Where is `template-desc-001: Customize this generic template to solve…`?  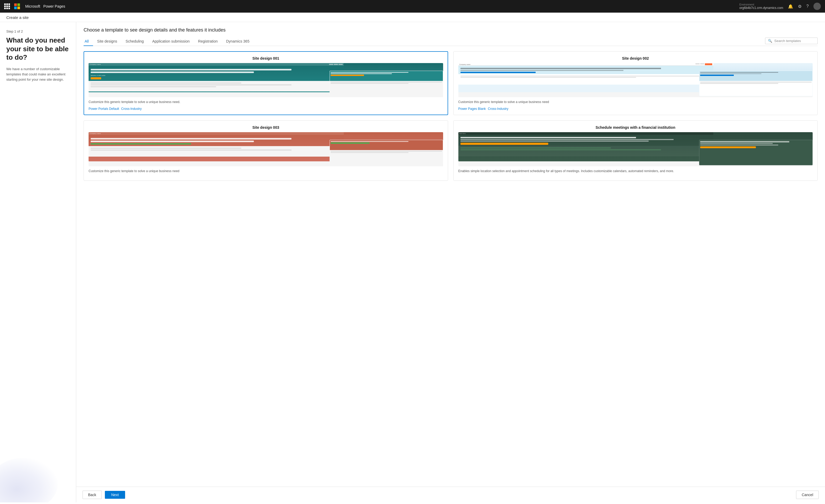
template-desc-001: Customize this generic template to solve… is located at coordinates (266, 102).